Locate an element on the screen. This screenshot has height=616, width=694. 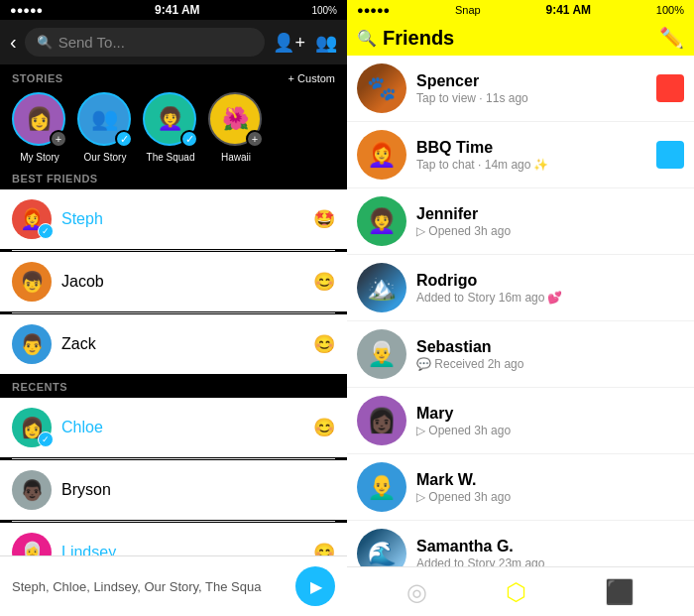
name-bryson: Bryson is located at coordinates (193, 490).